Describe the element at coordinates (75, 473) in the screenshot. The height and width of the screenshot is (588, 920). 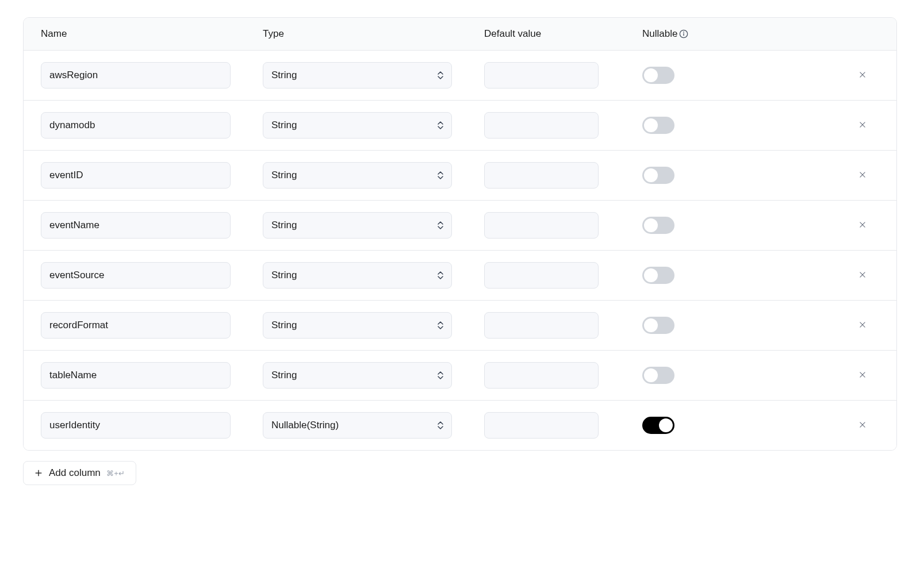
I see `add-column-label: Add column` at that location.